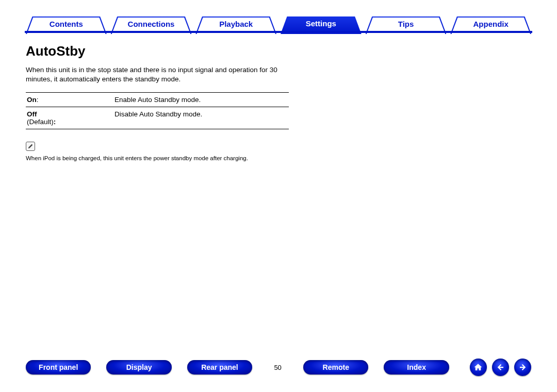 This screenshot has height=392, width=557. I want to click on index-button: Index, so click(416, 367).